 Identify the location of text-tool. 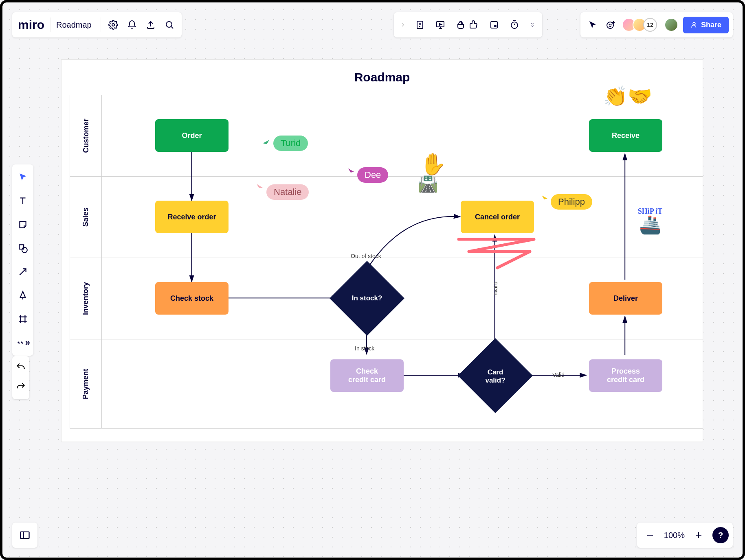
(23, 201).